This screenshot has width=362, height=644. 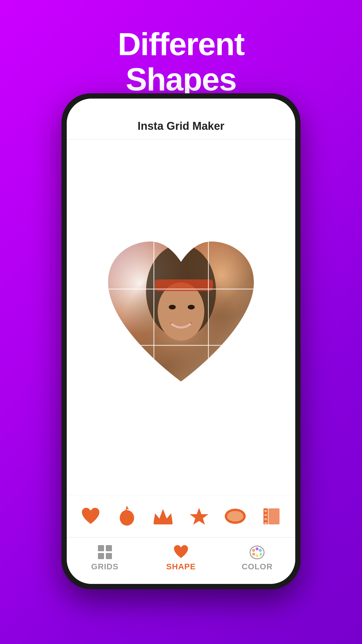 I want to click on heart-canvas, so click(x=181, y=317).